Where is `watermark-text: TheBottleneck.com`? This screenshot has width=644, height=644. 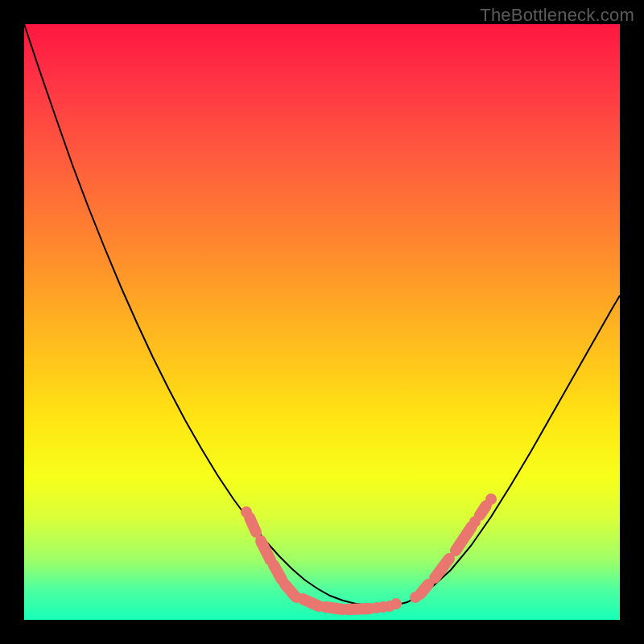 watermark-text: TheBottleneck.com is located at coordinates (557, 15).